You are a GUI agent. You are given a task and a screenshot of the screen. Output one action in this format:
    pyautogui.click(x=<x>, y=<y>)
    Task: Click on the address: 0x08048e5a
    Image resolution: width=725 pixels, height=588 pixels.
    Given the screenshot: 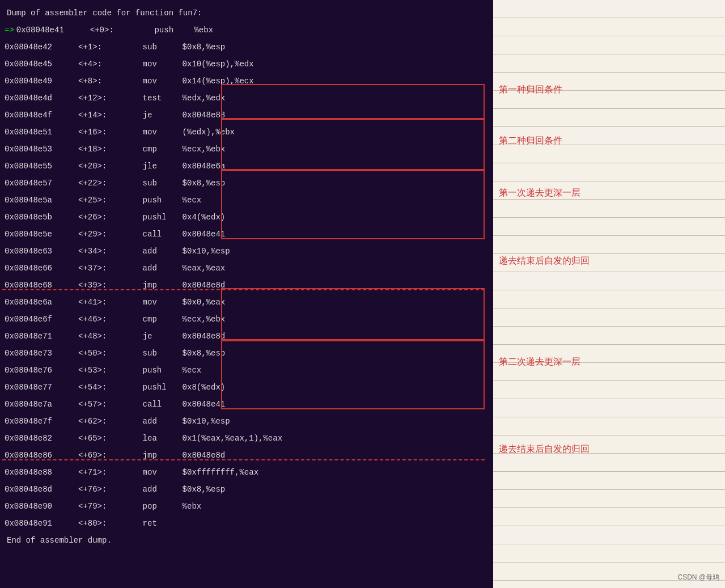 What is the action you would take?
    pyautogui.click(x=41, y=200)
    